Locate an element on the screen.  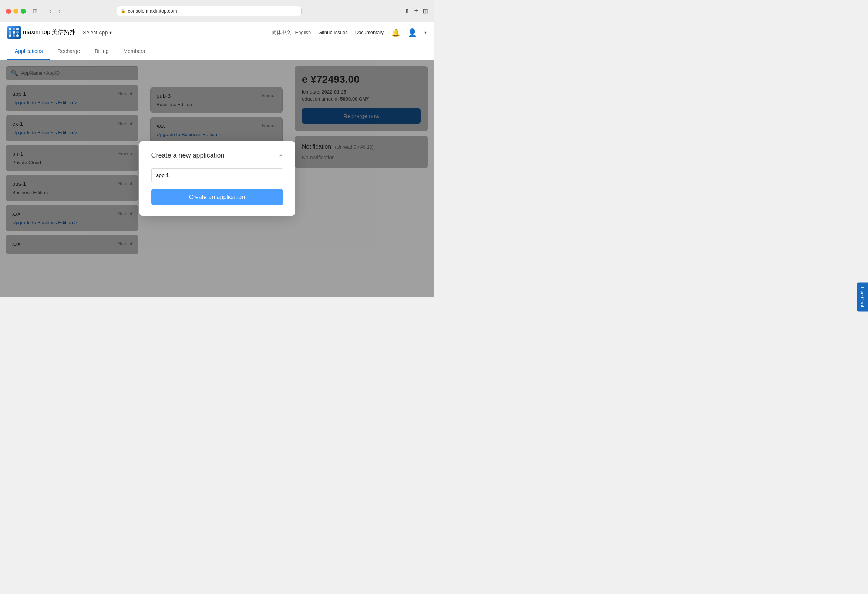
browser-actions: ⬆ + ⊞ is located at coordinates (416, 11).